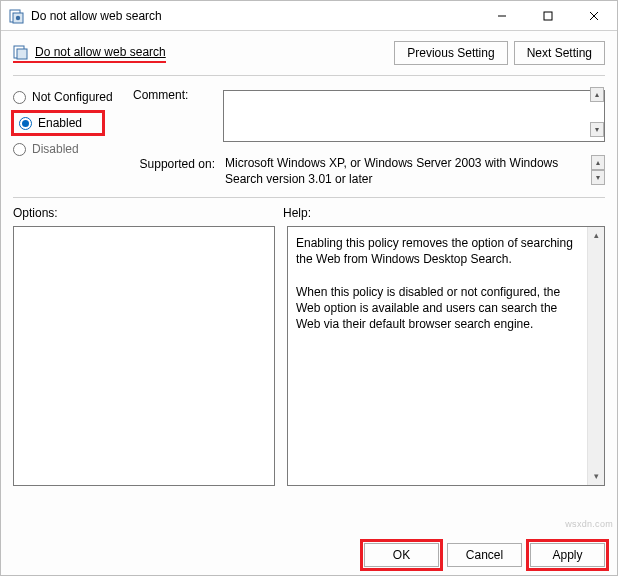  I want to click on divider, so click(309, 198).